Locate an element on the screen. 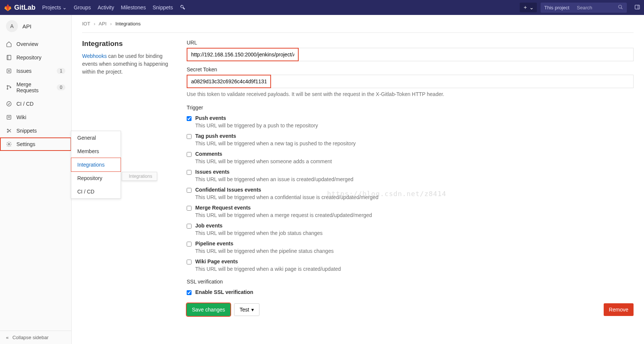 The width and height of the screenshot is (644, 344). token-label: Secret Token is located at coordinates (410, 69).